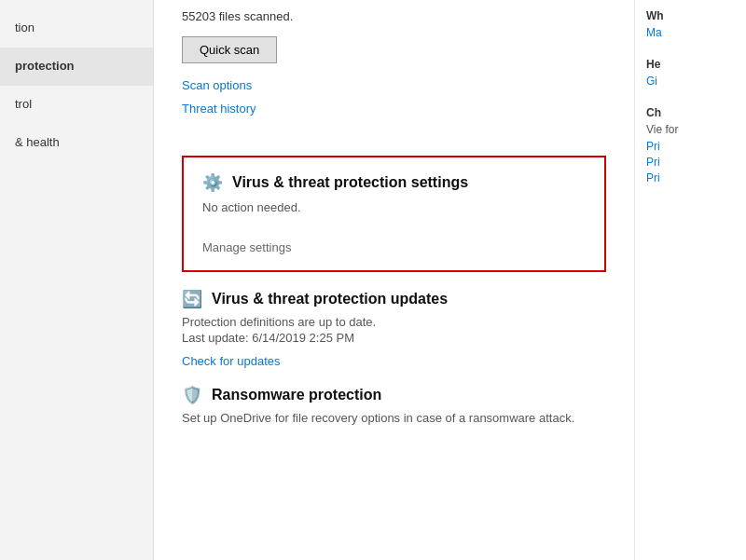 The width and height of the screenshot is (746, 560). I want to click on sidebar-item-health: & health, so click(76, 143).